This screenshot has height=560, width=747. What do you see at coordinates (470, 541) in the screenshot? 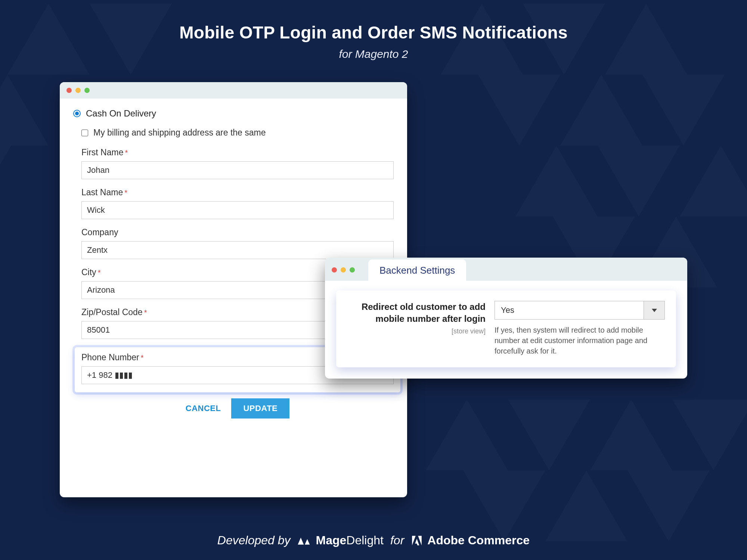
I see `adobe-commerce-logo: Adobe Commerce` at bounding box center [470, 541].